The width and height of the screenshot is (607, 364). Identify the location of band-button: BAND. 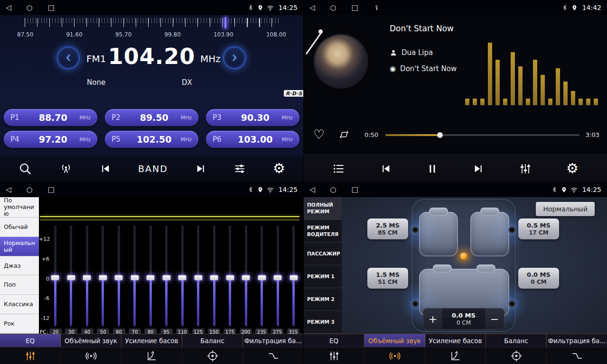
(153, 169).